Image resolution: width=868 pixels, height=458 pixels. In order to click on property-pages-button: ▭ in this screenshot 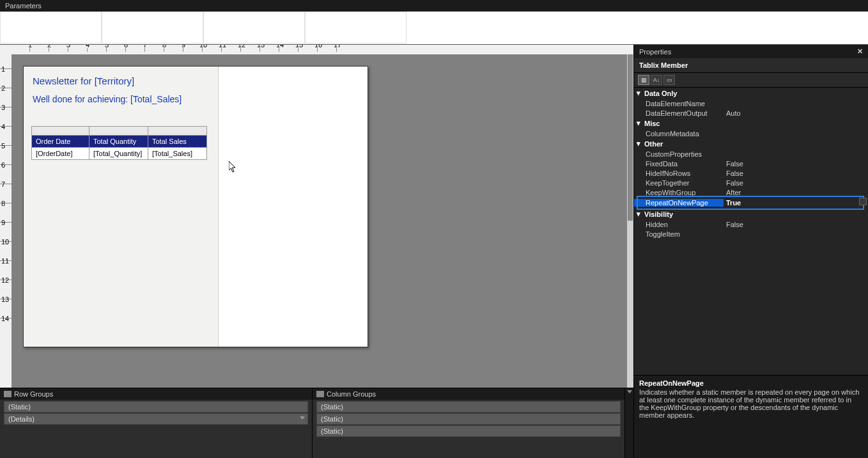, I will do `click(669, 80)`.